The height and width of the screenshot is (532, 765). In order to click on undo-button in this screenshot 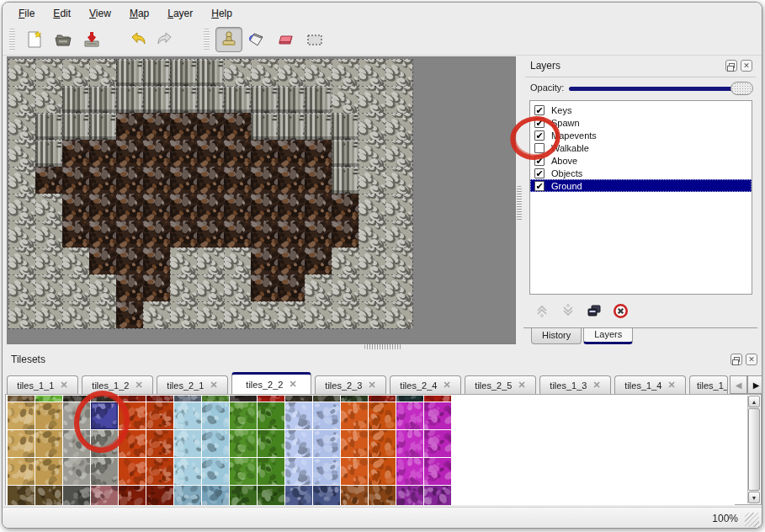, I will do `click(137, 40)`.